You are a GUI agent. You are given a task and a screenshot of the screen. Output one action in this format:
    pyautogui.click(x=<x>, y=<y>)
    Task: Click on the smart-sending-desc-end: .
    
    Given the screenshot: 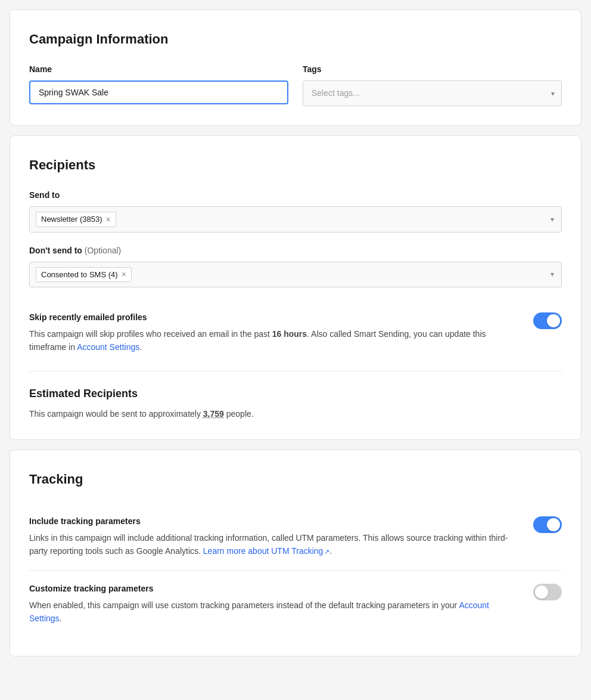 What is the action you would take?
    pyautogui.click(x=141, y=347)
    